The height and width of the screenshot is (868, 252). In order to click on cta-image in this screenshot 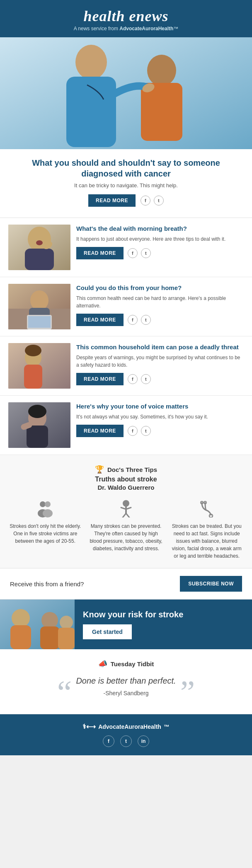, I will do `click(37, 624)`.